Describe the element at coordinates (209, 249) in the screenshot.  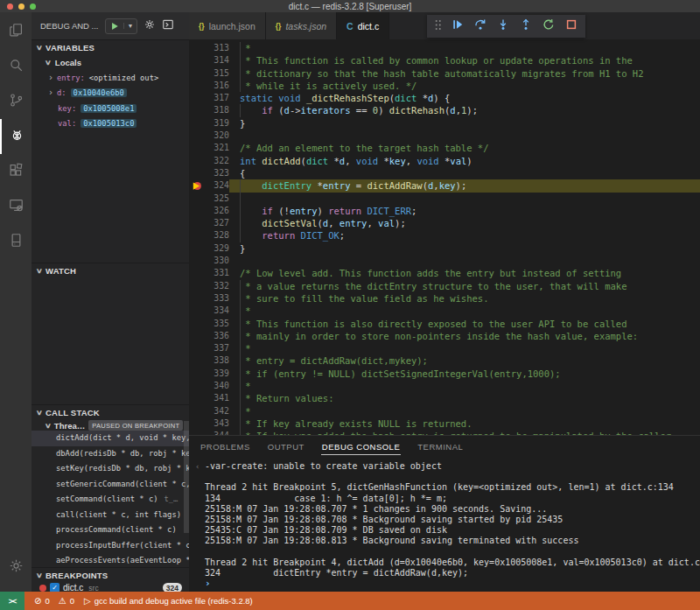
I see `gutter: 329` at that location.